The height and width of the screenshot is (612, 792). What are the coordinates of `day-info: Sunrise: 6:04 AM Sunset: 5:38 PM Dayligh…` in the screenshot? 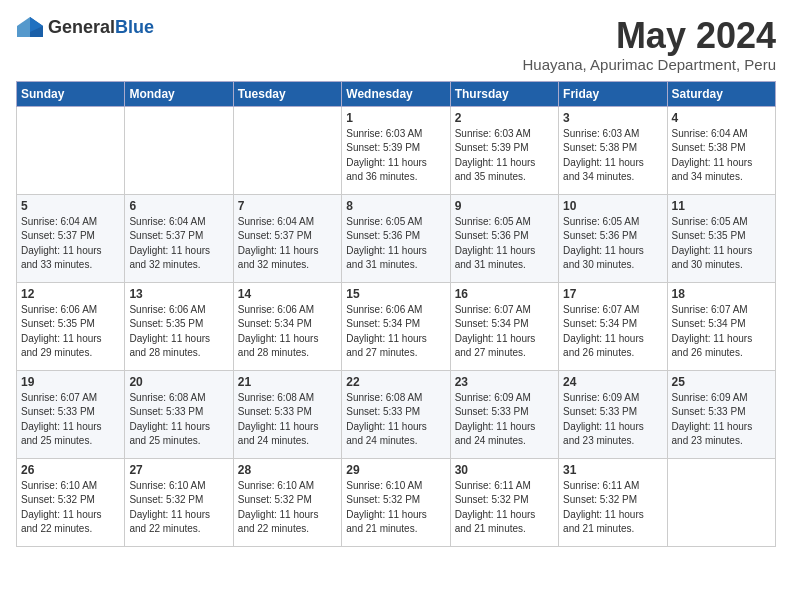 It's located at (722, 156).